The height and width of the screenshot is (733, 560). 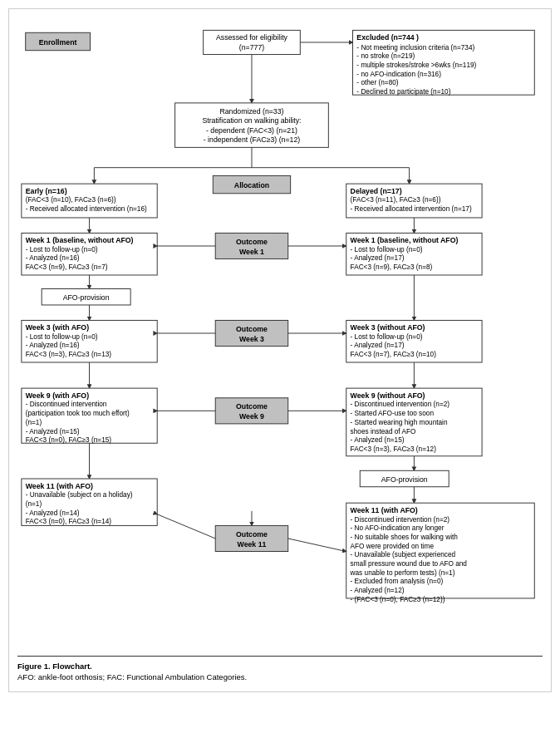 What do you see at coordinates (251, 121) in the screenshot?
I see `svg-text:Stratification on walking abil: Stratification on walking ability:` at bounding box center [251, 121].